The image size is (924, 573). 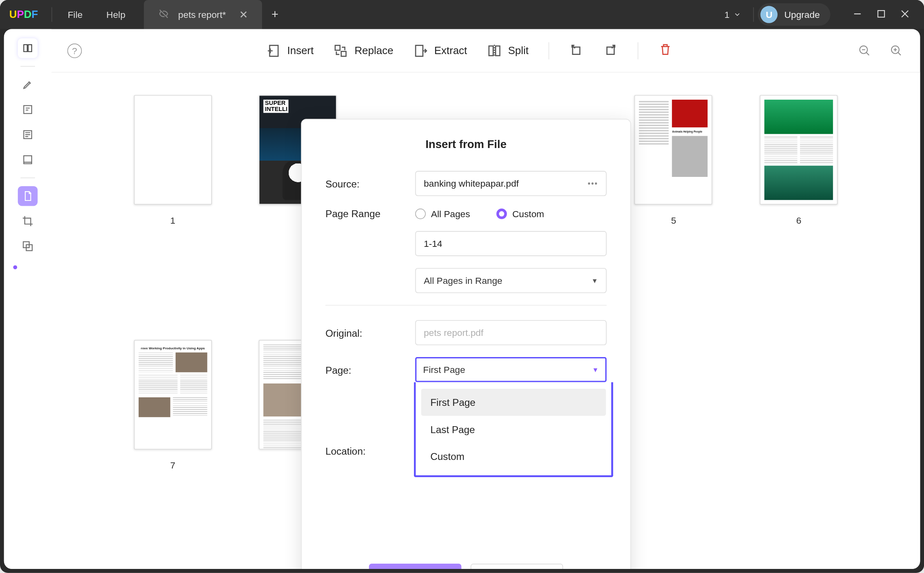 What do you see at coordinates (865, 50) in the screenshot?
I see `zoom-out-button` at bounding box center [865, 50].